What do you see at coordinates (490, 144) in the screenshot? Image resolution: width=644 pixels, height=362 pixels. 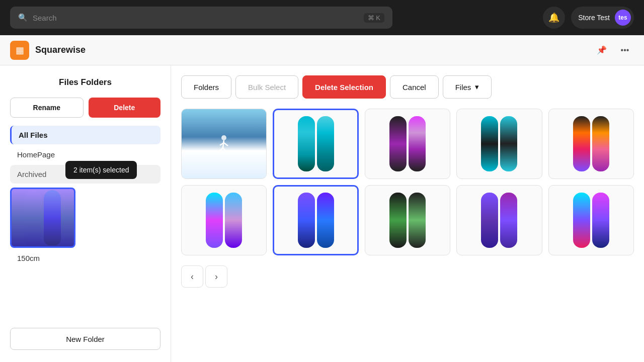 I see `board-3a` at bounding box center [490, 144].